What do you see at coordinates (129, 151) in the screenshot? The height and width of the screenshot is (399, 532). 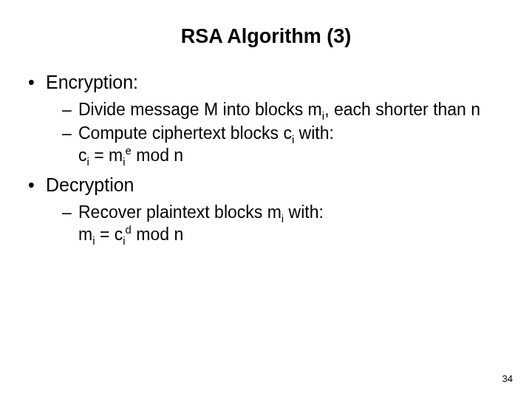 I see `superscript-e: e` at bounding box center [129, 151].